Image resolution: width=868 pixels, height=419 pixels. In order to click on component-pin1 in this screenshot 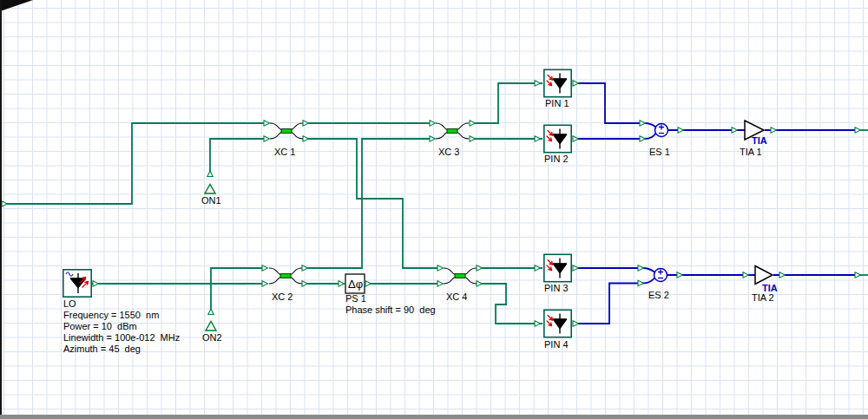, I will do `click(557, 83)`.